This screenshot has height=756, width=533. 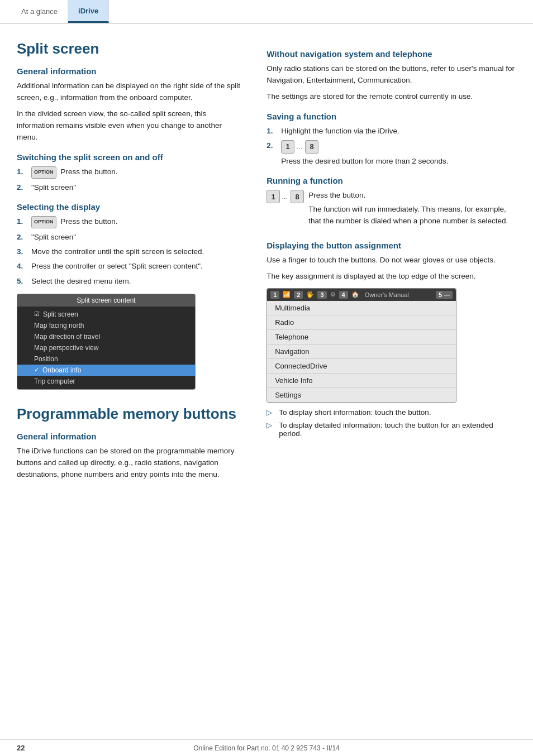 I want to click on split-box-item-map-north: Map facing north, so click(x=106, y=326).